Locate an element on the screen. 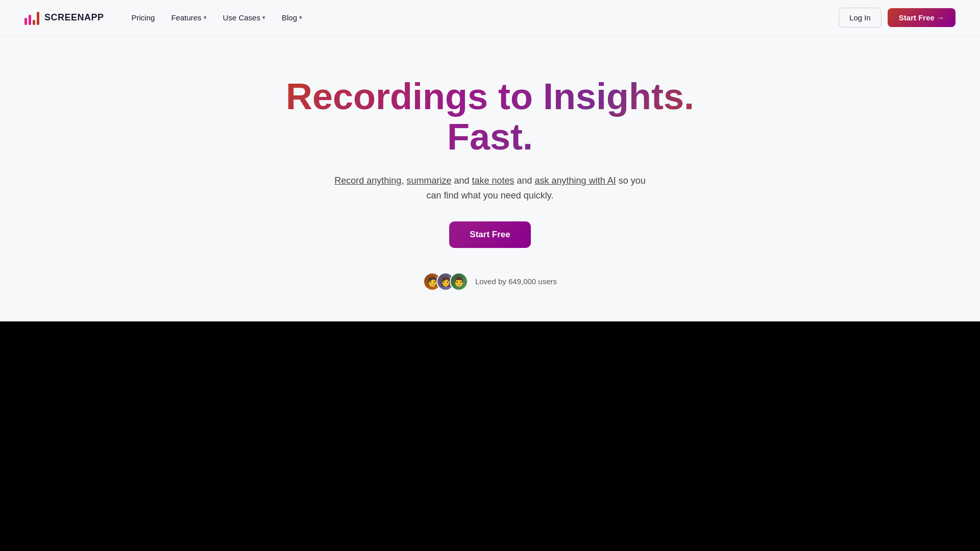  logo-icon is located at coordinates (32, 18).